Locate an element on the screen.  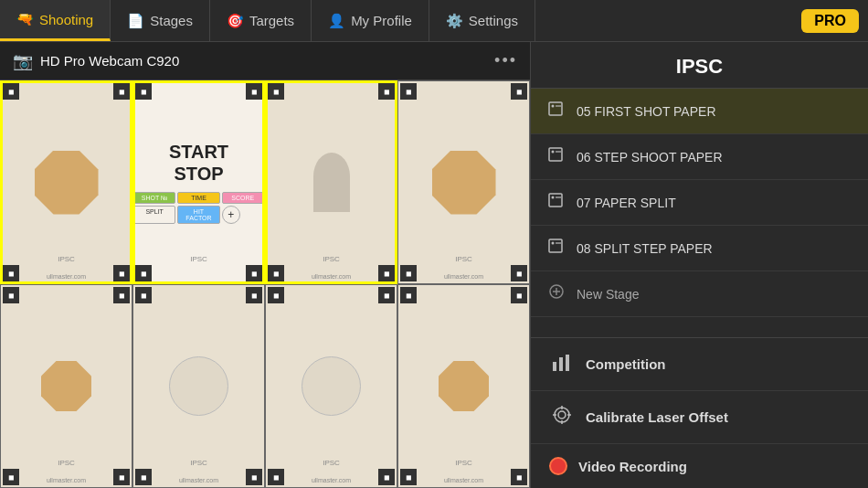
dots-menu-button: ••• is located at coordinates (506, 60).